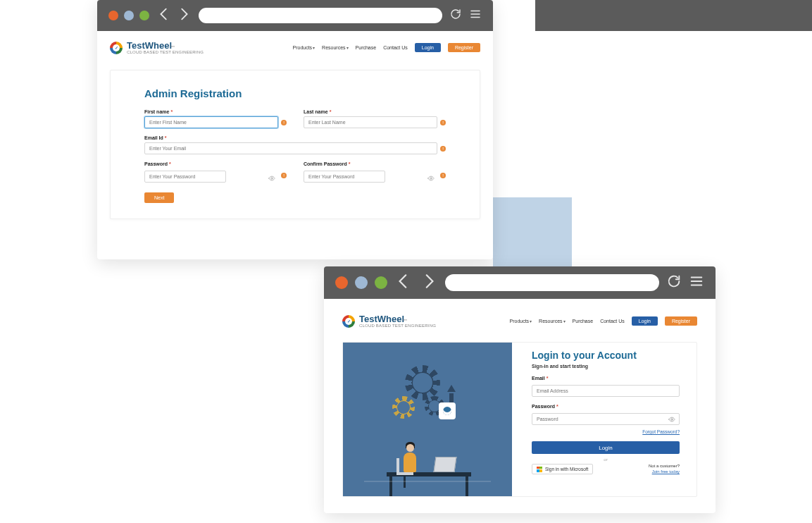  Describe the element at coordinates (664, 469) in the screenshot. I see `not-customer-block: Not a customer? Join free today` at that location.